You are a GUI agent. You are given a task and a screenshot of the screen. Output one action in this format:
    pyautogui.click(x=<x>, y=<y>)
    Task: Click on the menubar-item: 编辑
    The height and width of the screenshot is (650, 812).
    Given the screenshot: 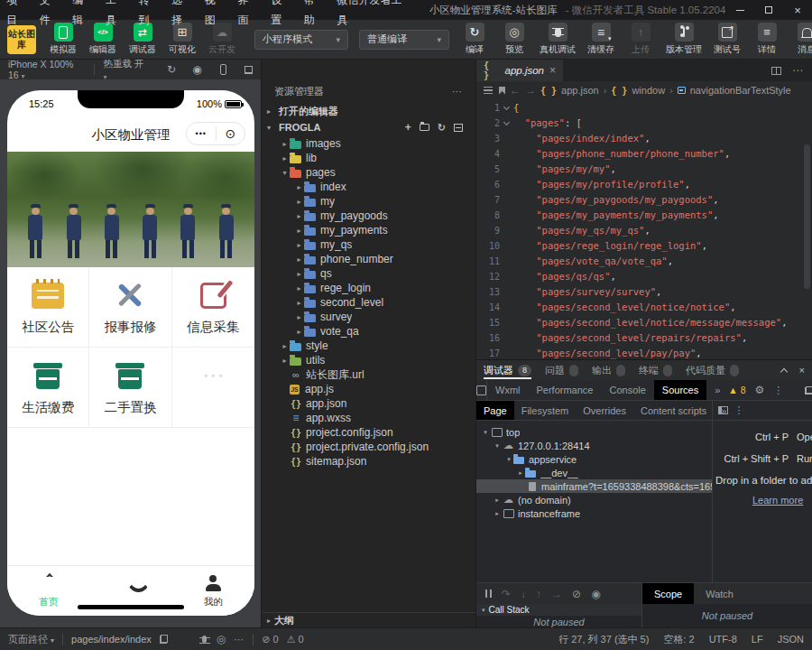 What is the action you would take?
    pyautogui.click(x=83, y=14)
    